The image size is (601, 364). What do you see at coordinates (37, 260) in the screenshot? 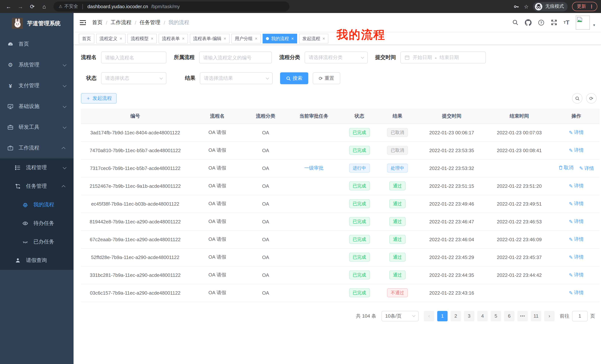
I see `sidebar-item-leave-query: 请假查询` at bounding box center [37, 260].